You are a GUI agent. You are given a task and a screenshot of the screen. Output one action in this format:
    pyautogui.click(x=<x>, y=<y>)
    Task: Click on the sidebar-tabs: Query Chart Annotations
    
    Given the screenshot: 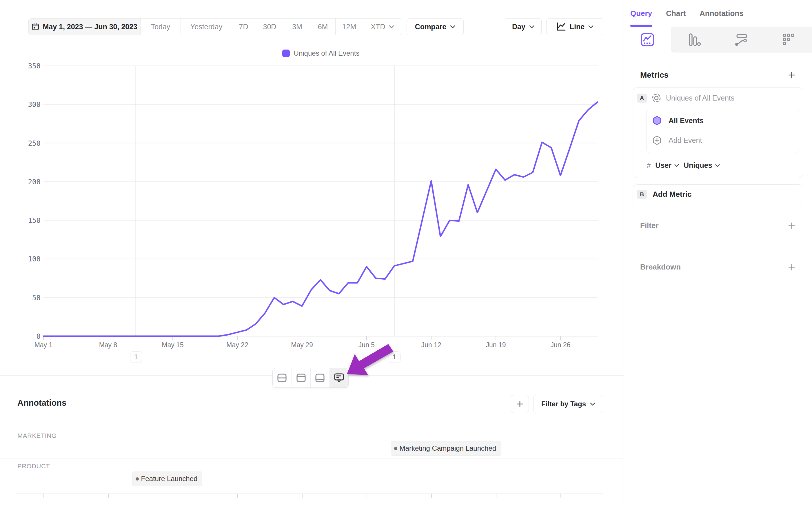 What is the action you would take?
    pyautogui.click(x=718, y=13)
    